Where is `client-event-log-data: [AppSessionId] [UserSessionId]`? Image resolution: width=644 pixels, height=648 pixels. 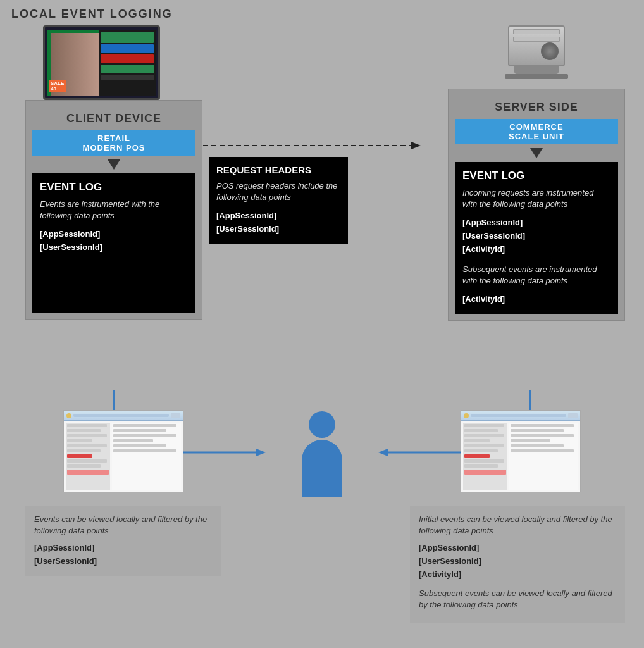
client-event-log-data: [AppSessionId] [UserSessionId] is located at coordinates (114, 241).